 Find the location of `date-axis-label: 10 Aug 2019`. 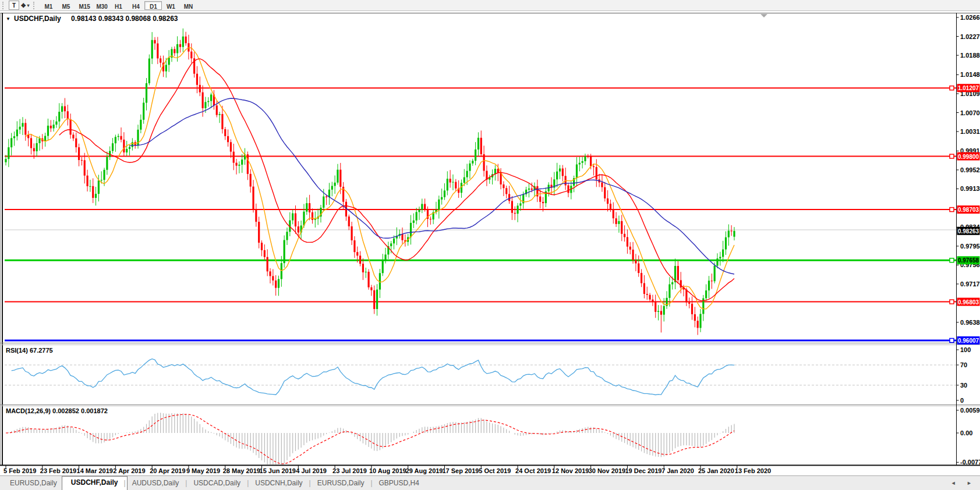

date-axis-label: 10 Aug 2019 is located at coordinates (388, 471).